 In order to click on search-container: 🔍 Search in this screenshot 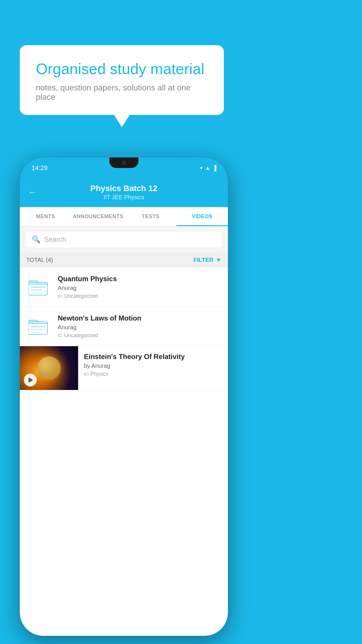, I will do `click(124, 239)`.